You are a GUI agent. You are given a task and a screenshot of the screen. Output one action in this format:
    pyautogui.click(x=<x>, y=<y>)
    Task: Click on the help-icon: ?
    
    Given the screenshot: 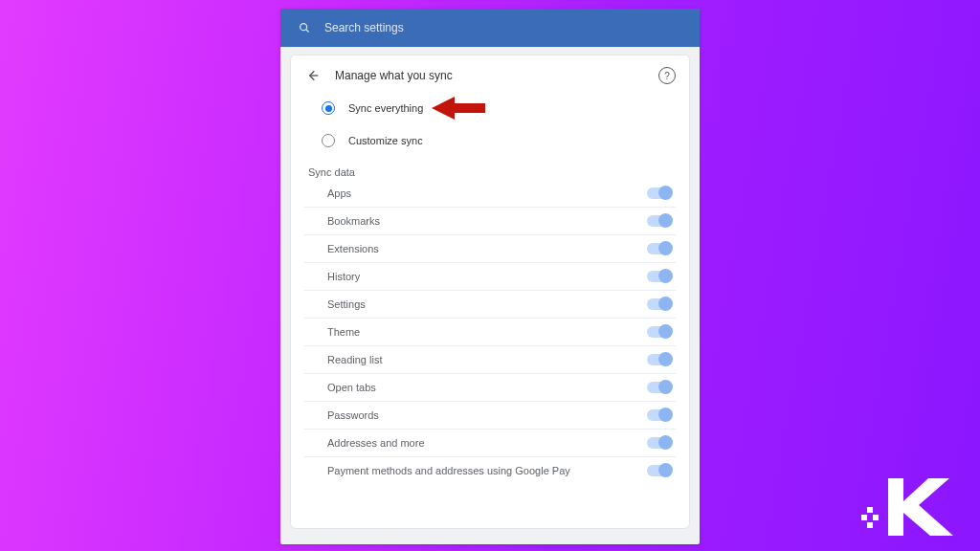 What is the action you would take?
    pyautogui.click(x=667, y=76)
    